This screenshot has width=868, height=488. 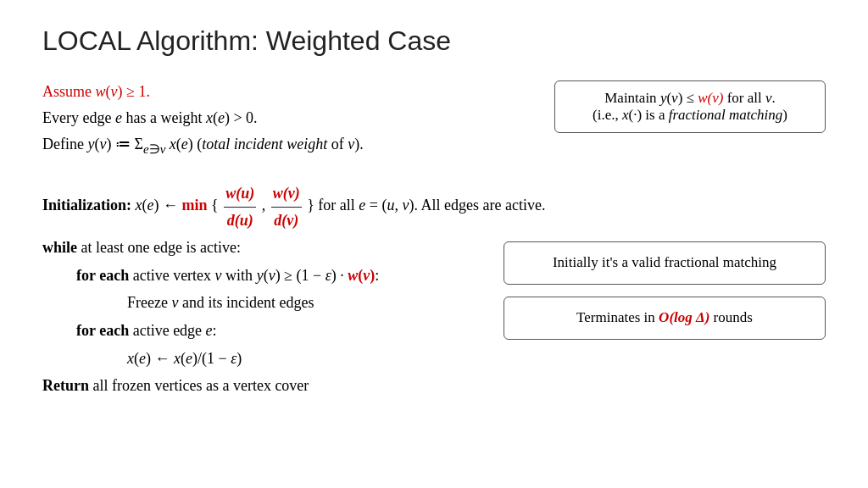 What do you see at coordinates (269, 386) in the screenshot?
I see `return-line: Return all frozen vertices as a vertex c…` at bounding box center [269, 386].